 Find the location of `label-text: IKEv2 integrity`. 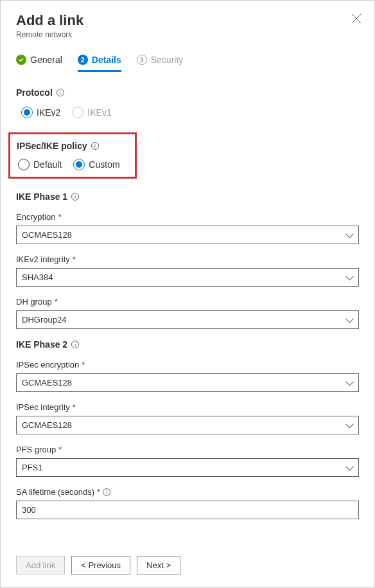

label-text: IKEv2 integrity is located at coordinates (43, 260).